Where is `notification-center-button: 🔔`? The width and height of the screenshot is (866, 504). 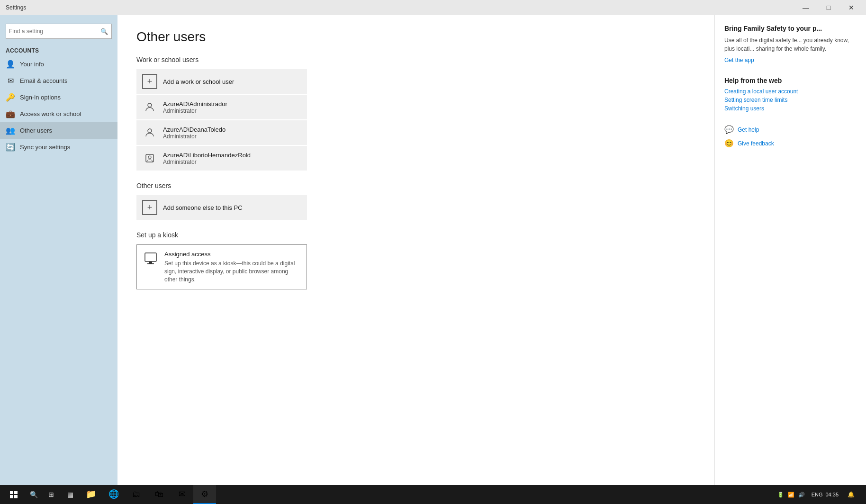 notification-center-button: 🔔 is located at coordinates (851, 495).